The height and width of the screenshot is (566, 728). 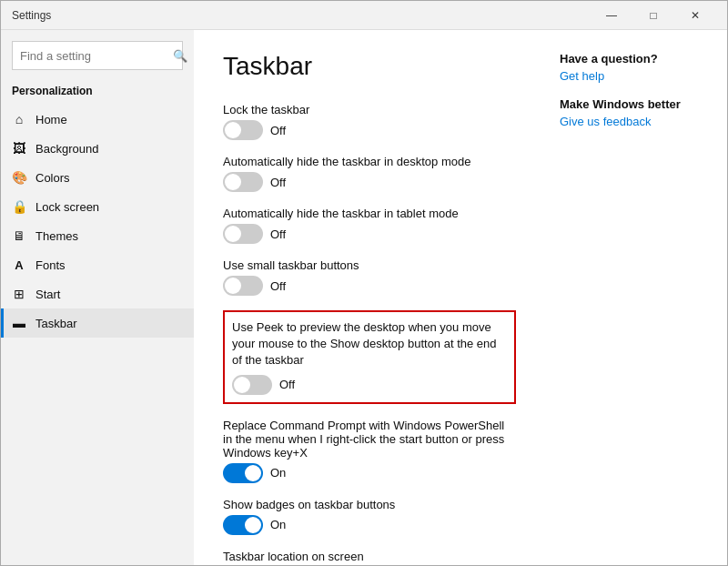 What do you see at coordinates (369, 557) in the screenshot?
I see `taskbar-location-label: Taskbar location on screen` at bounding box center [369, 557].